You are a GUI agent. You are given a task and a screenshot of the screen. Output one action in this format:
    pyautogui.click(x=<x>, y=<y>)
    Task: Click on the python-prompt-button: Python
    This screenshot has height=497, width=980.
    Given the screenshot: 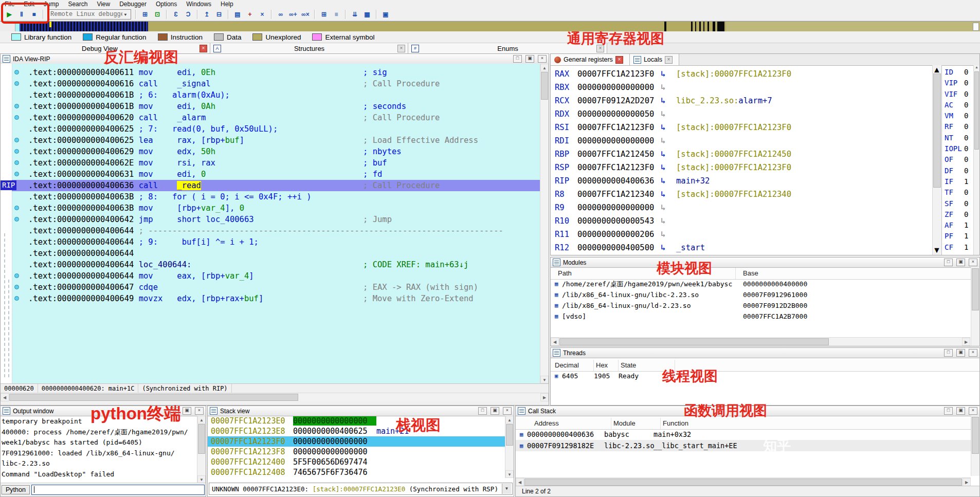 What is the action you would take?
    pyautogui.click(x=15, y=490)
    